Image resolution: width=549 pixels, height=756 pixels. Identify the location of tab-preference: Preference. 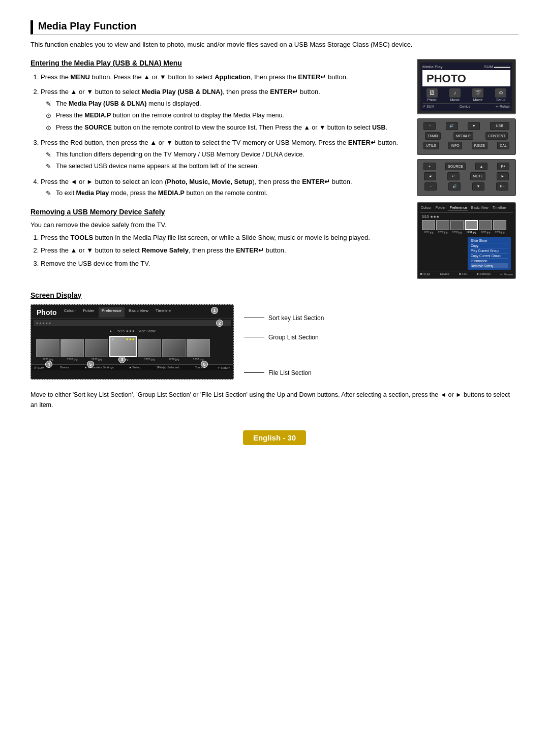
(112, 312).